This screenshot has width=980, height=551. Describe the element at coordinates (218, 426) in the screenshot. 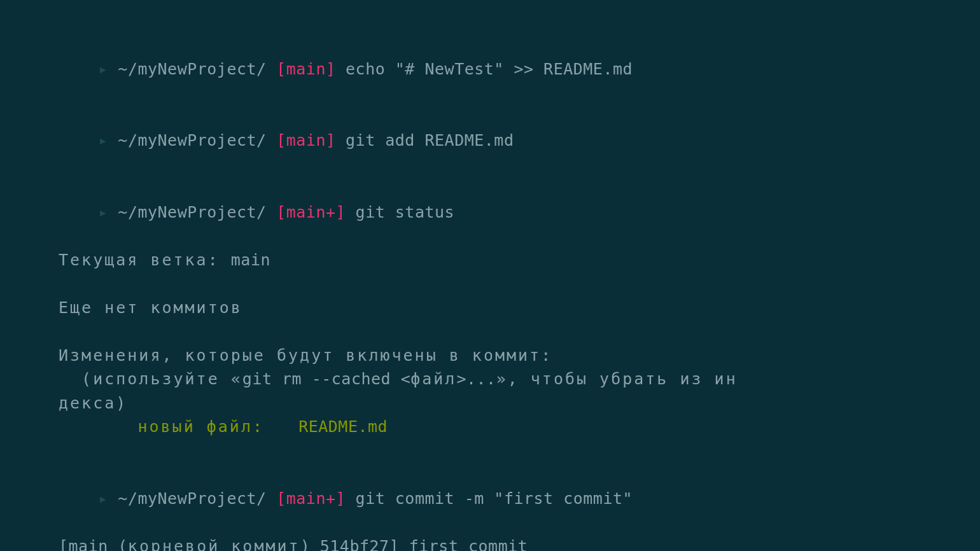

I see `new-file-label: новый файл:` at that location.